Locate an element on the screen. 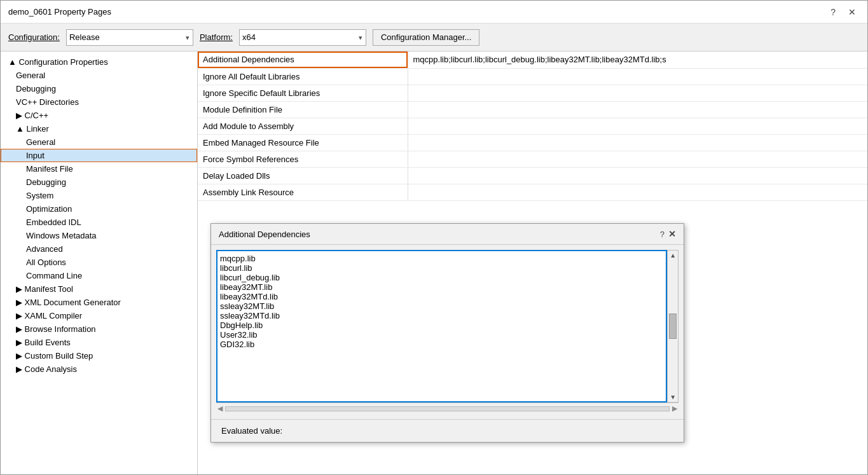 The image size is (868, 475). table-row: Add Module to Assembly is located at coordinates (533, 126).